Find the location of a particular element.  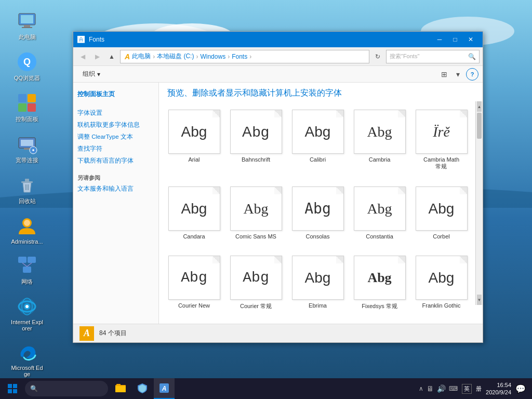

lang2-indicator: 册 is located at coordinates (479, 389).